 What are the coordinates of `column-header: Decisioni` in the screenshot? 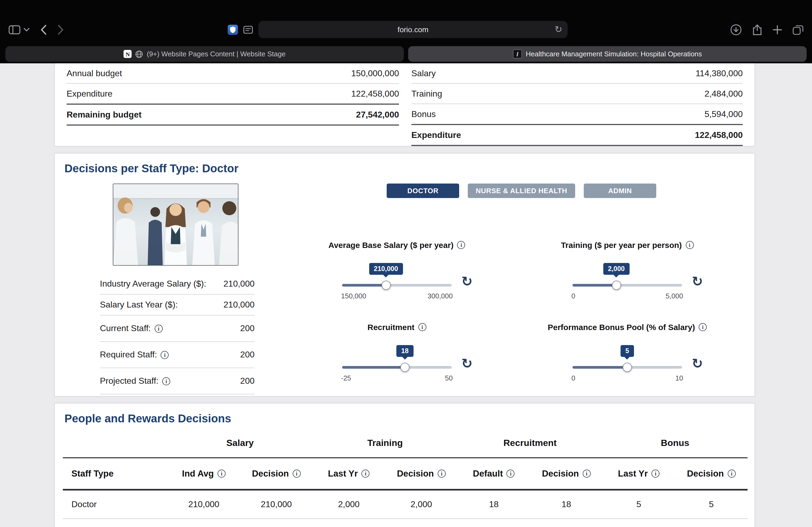 It's located at (711, 473).